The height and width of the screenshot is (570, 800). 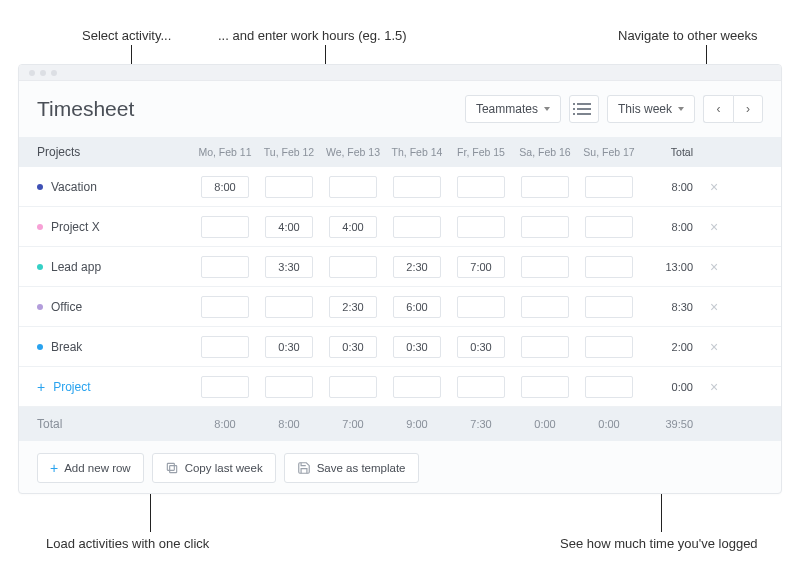 What do you see at coordinates (352, 468) in the screenshot?
I see `save-template-button: Save as template` at bounding box center [352, 468].